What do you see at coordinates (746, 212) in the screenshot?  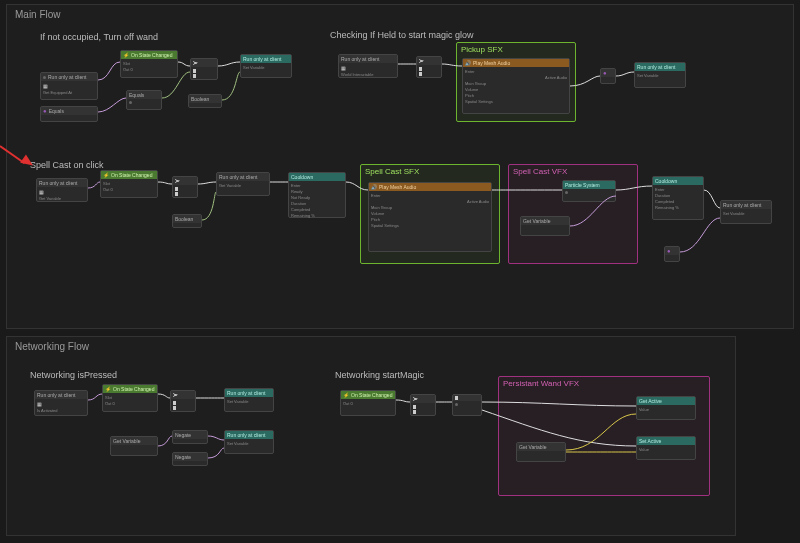 I see `node-set-var-3: Run only at client Set Variable` at bounding box center [746, 212].